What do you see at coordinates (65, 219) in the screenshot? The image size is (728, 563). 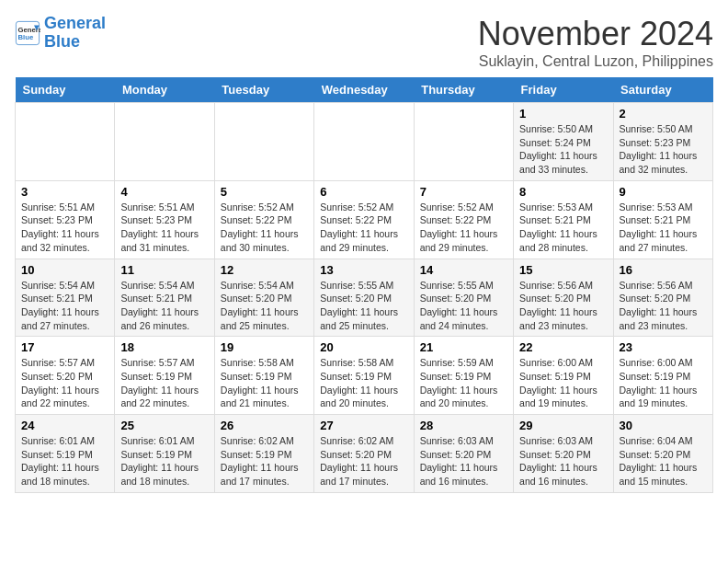 I see `calendar-cell: 3Sunrise: 5:51 AM Sunset: 5:23 PM Daylig…` at bounding box center [65, 219].